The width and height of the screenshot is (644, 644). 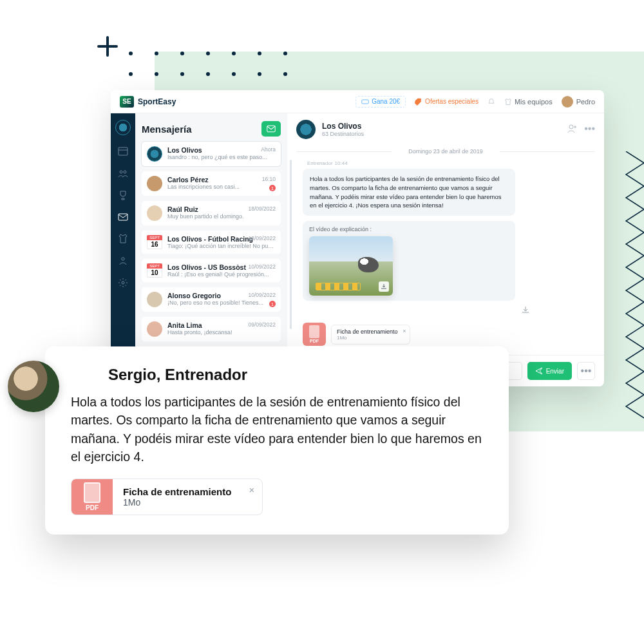 What do you see at coordinates (306, 129) in the screenshot?
I see `chat-team-avatar` at bounding box center [306, 129].